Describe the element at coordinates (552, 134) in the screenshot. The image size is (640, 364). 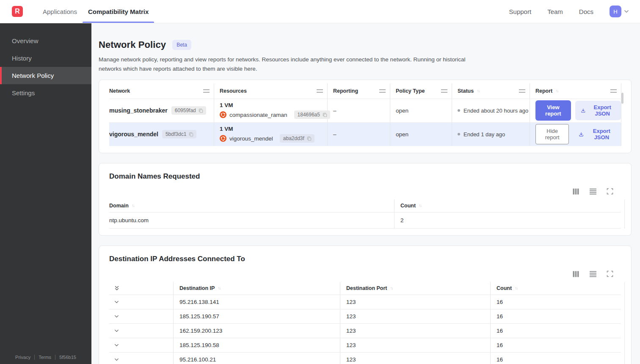
I see `hide-report-button: Hide report` at that location.